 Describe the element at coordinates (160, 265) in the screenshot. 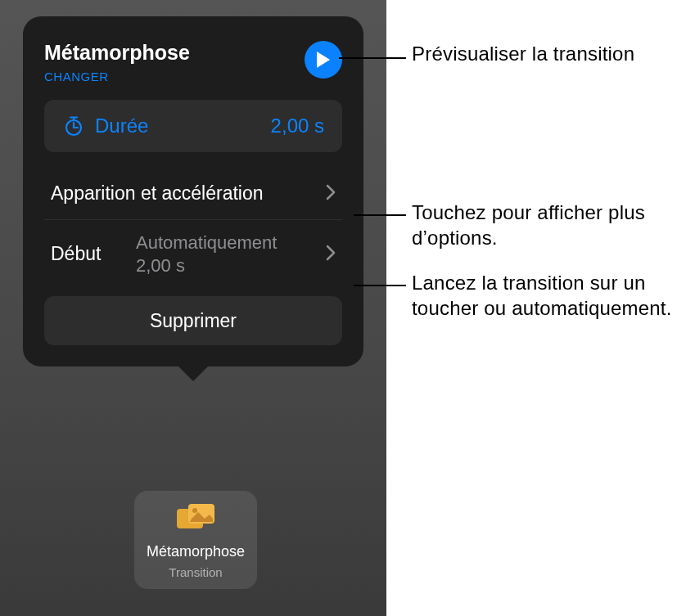

I see `start-value-line2: 2,00 s` at that location.